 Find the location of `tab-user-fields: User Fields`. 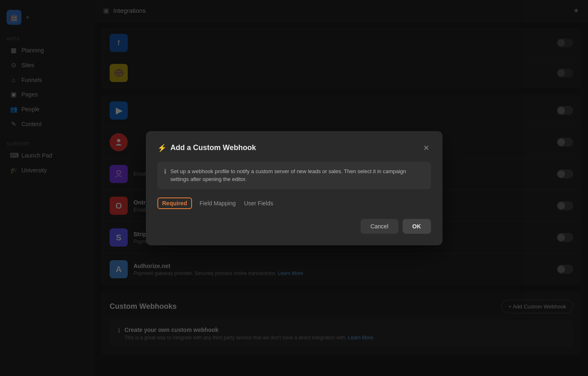

tab-user-fields: User Fields is located at coordinates (259, 203).